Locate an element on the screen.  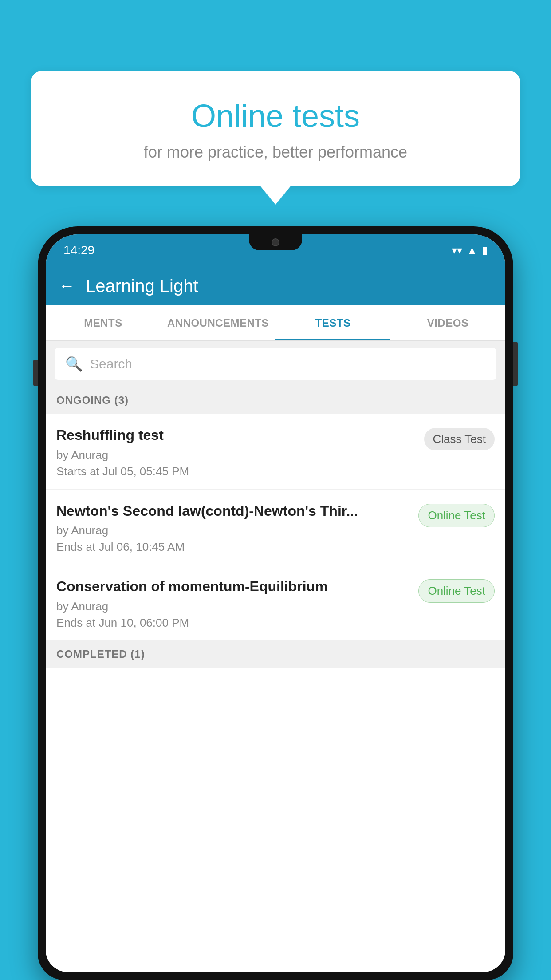
test-title-reshuffling: Reshuffling test is located at coordinates (237, 435).